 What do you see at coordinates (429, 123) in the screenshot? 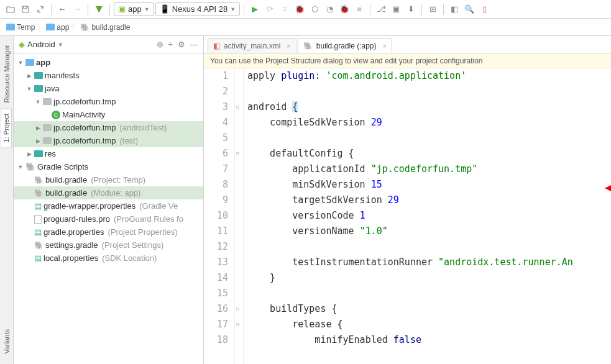
I see `code-line: compileSdkVersion 29` at bounding box center [429, 123].